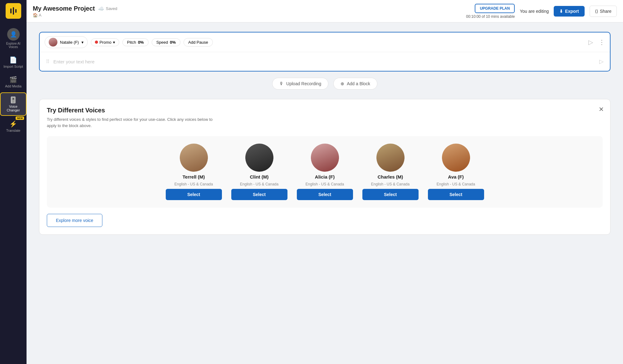 Image resolution: width=623 pixels, height=364 pixels. What do you see at coordinates (325, 42) in the screenshot?
I see `editor-toolbar: Natalie (F) ▾ Promo ▾ Pitch 0% Speed 0% …` at bounding box center [325, 42].